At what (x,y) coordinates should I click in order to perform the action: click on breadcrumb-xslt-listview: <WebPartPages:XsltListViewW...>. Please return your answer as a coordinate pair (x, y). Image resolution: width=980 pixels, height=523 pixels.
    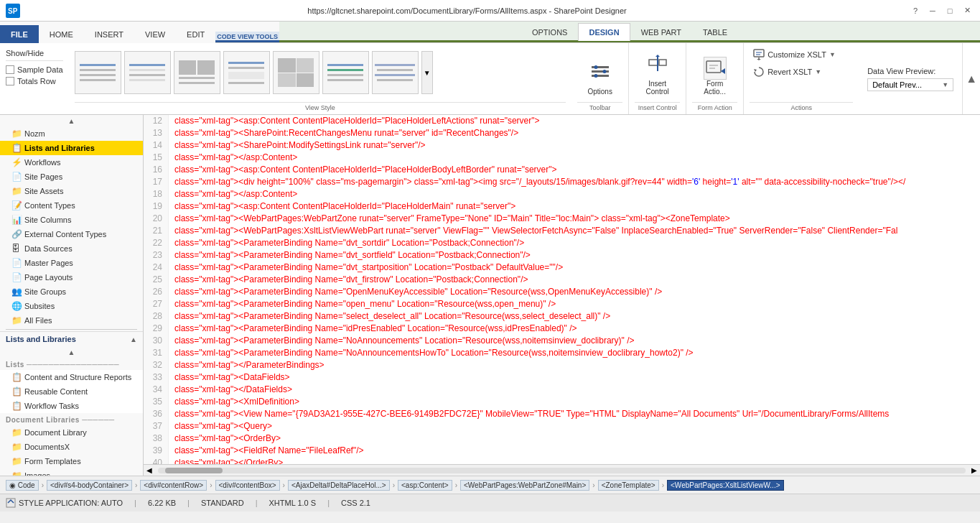
    Looking at the image, I should click on (725, 486).